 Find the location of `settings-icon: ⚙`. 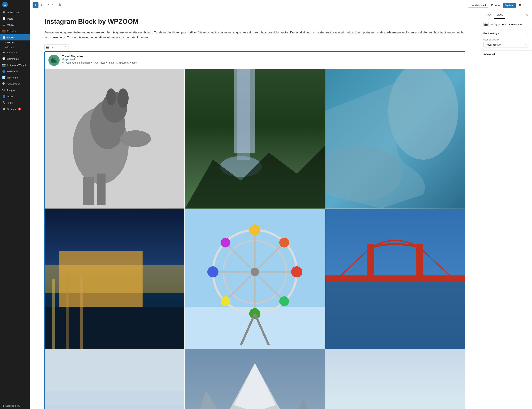

settings-icon: ⚙ is located at coordinates (4, 109).